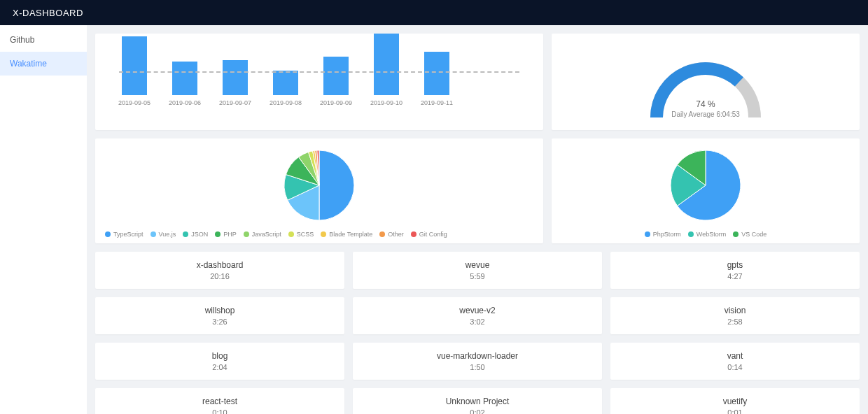  I want to click on legend-item: Vue.js, so click(164, 234).